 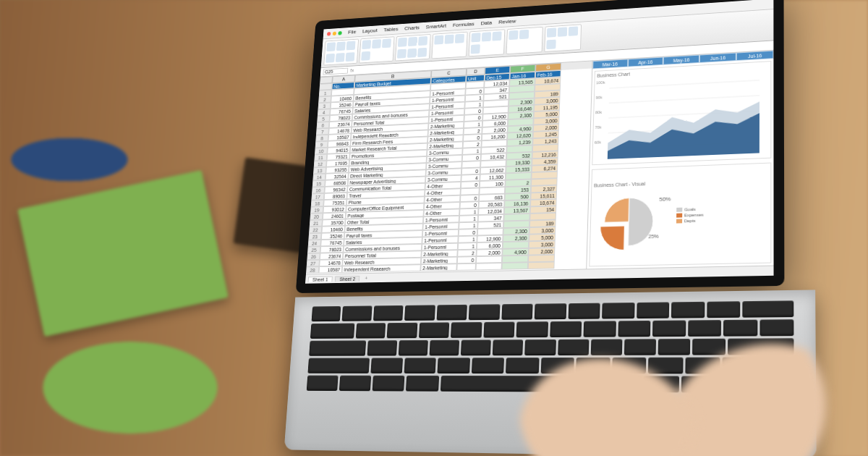 I want to click on cell-unit: 0, so click(x=467, y=260).